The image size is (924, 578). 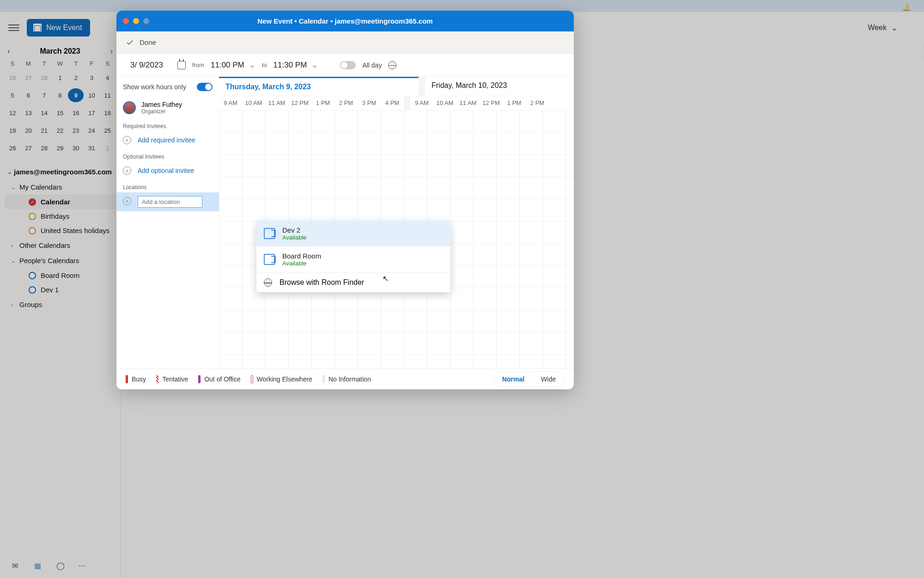 I want to click on date-input, so click(x=151, y=65).